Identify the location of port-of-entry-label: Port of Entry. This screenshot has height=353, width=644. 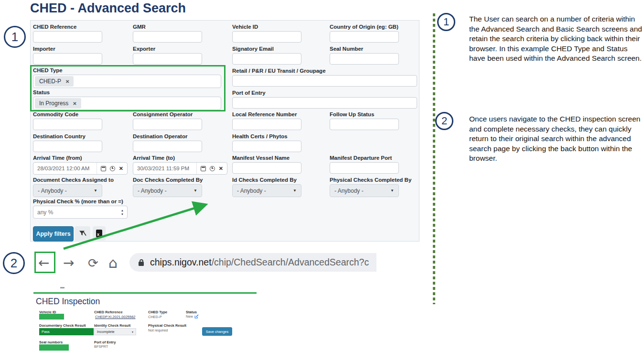
(325, 93).